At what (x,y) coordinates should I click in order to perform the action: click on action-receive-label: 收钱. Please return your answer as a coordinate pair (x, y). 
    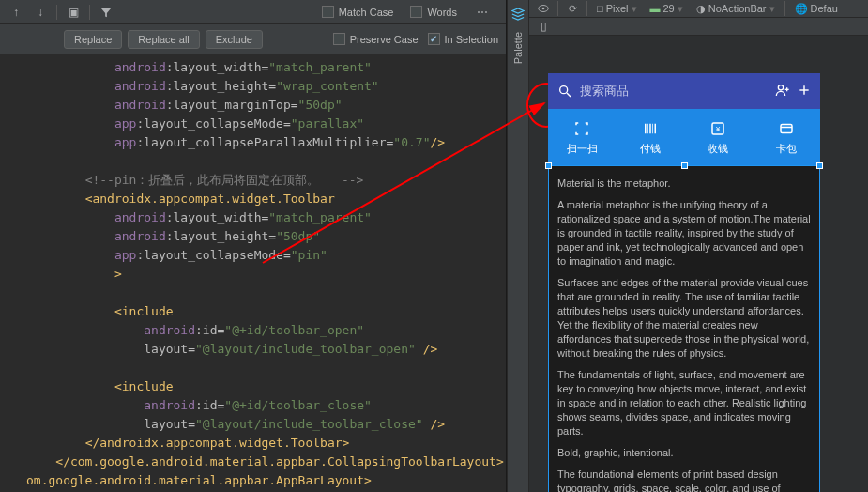
    Looking at the image, I should click on (718, 148).